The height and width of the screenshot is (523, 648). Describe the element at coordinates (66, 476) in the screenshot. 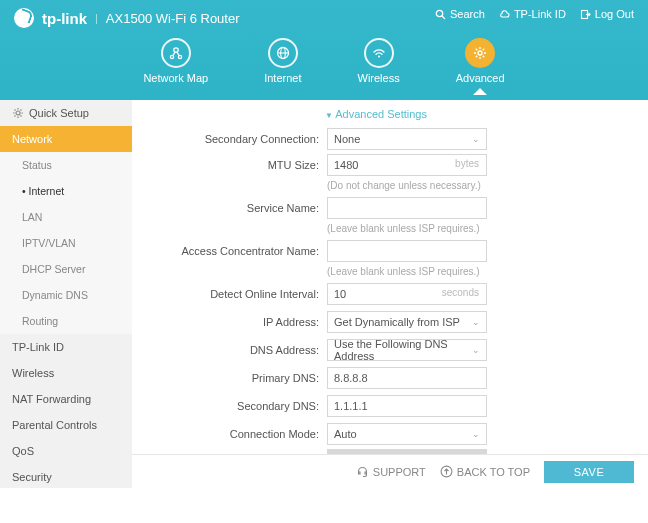

I see `sidebar-item-security: Security` at that location.